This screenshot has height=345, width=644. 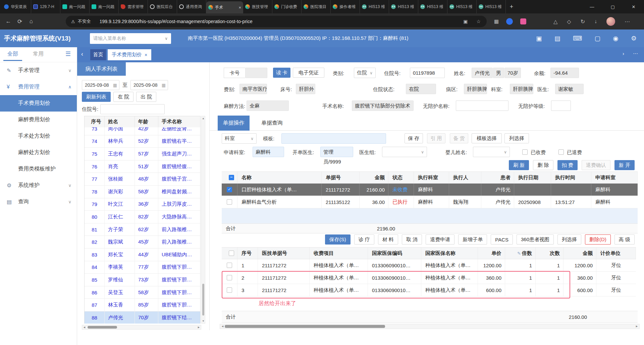 What do you see at coordinates (473, 239) in the screenshot?
I see `detail-toolbar-button: 新增子单` at bounding box center [473, 239].